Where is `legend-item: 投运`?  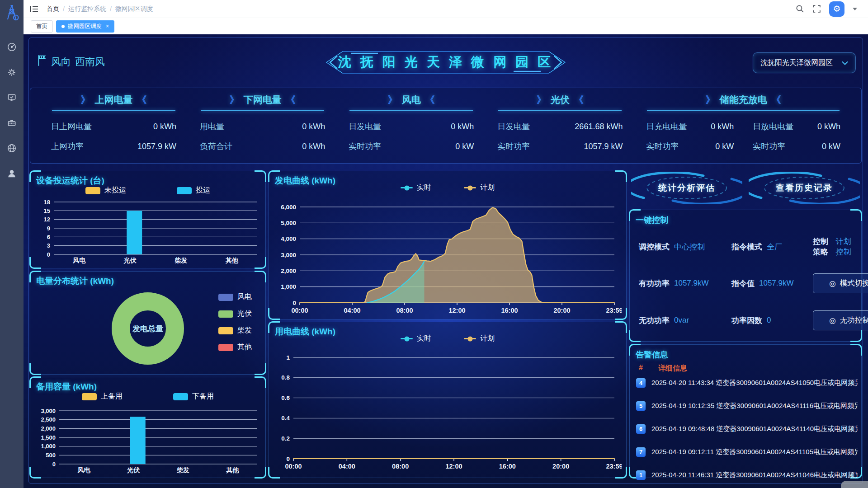 legend-item: 投运 is located at coordinates (193, 191).